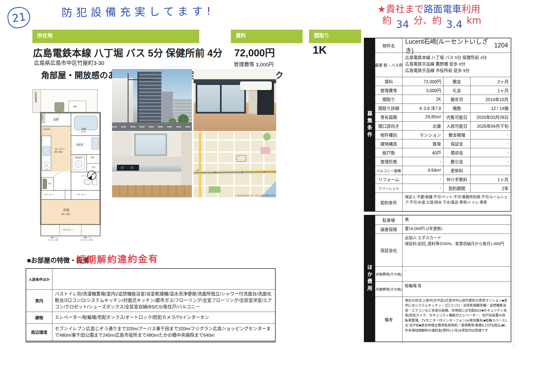  What do you see at coordinates (457, 229) in the screenshot?
I see `property-field-value: 要18,000円 (2年更新)` at bounding box center [457, 229].